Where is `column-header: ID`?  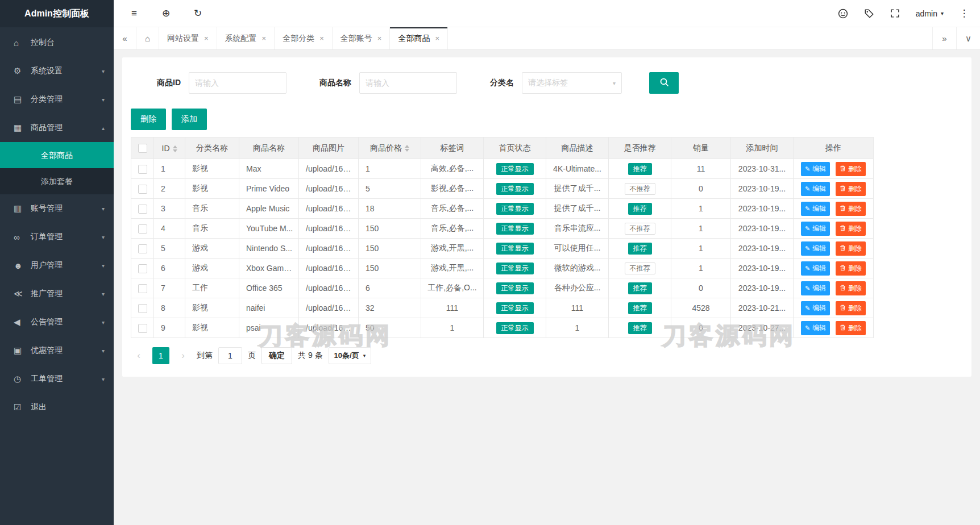
column-header: ID is located at coordinates (169, 148).